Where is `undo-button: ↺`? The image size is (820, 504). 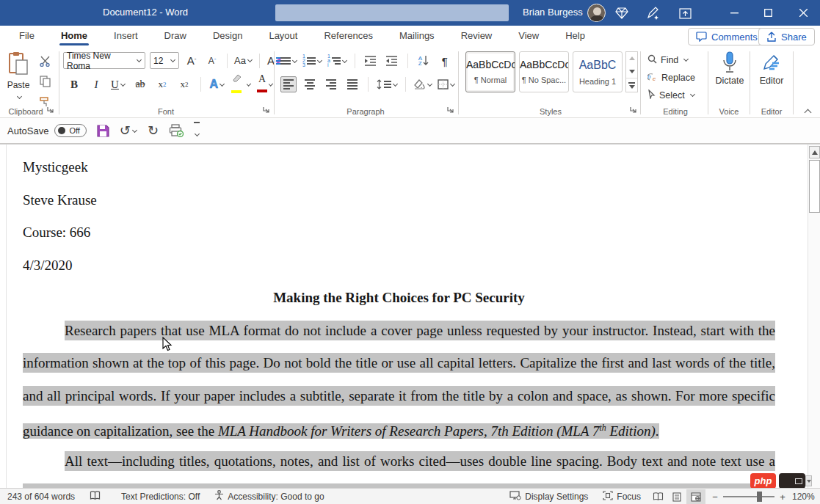 undo-button: ↺ is located at coordinates (128, 131).